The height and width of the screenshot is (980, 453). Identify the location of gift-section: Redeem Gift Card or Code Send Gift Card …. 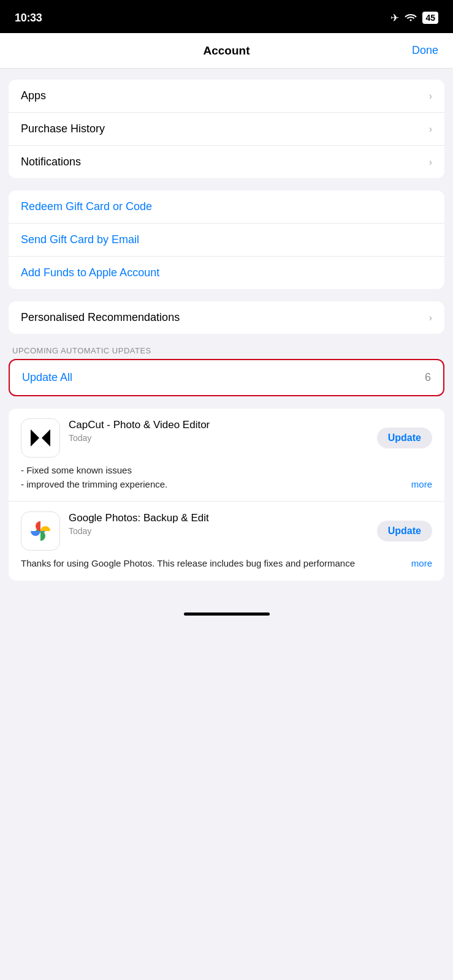
(227, 240).